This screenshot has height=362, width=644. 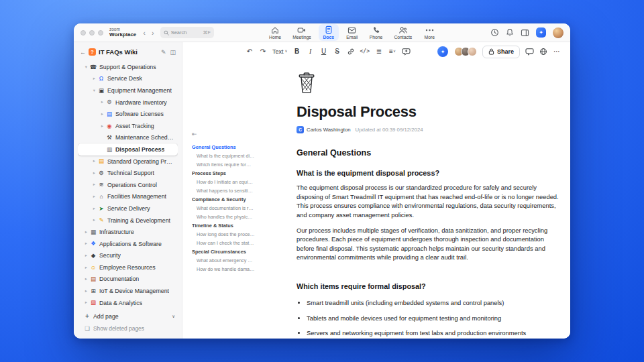 What do you see at coordinates (93, 268) in the screenshot?
I see `people-icon: ☺` at bounding box center [93, 268].